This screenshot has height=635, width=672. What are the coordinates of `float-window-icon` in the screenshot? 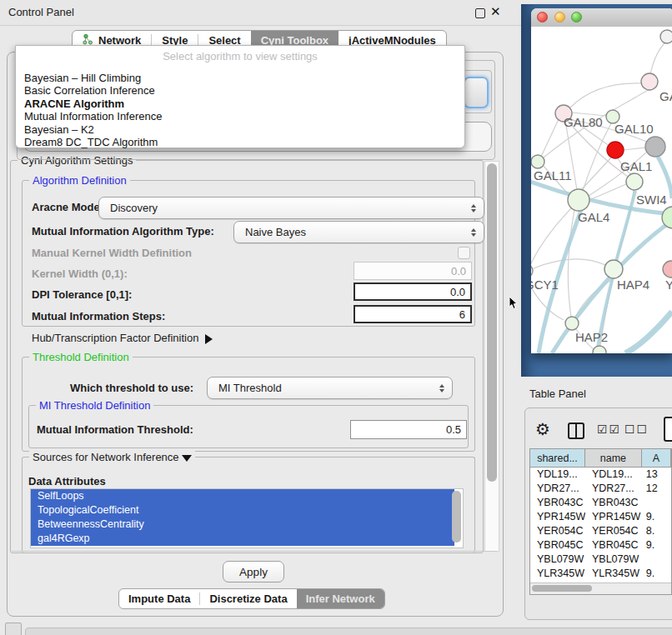 It's located at (480, 13).